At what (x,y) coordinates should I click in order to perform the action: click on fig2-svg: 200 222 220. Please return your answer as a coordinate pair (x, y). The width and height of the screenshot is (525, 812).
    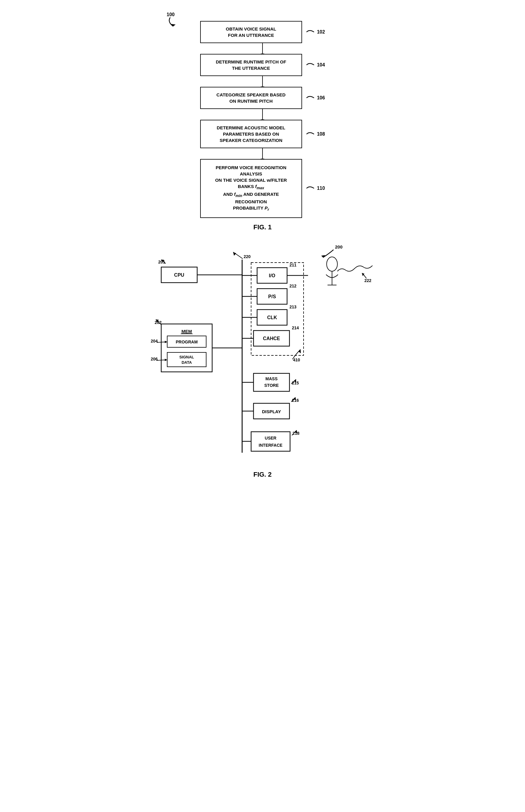
    Looking at the image, I should click on (262, 357).